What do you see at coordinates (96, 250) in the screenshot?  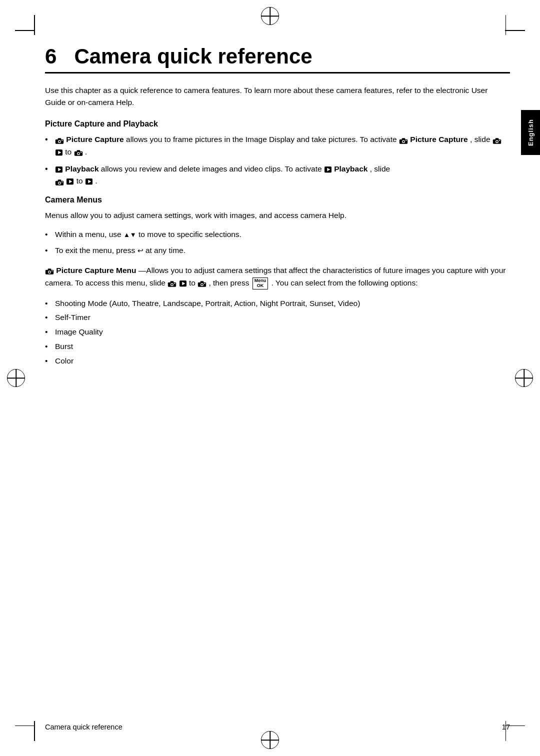 I see `menu-bullet-2-text1: To exit the menu, press` at bounding box center [96, 250].